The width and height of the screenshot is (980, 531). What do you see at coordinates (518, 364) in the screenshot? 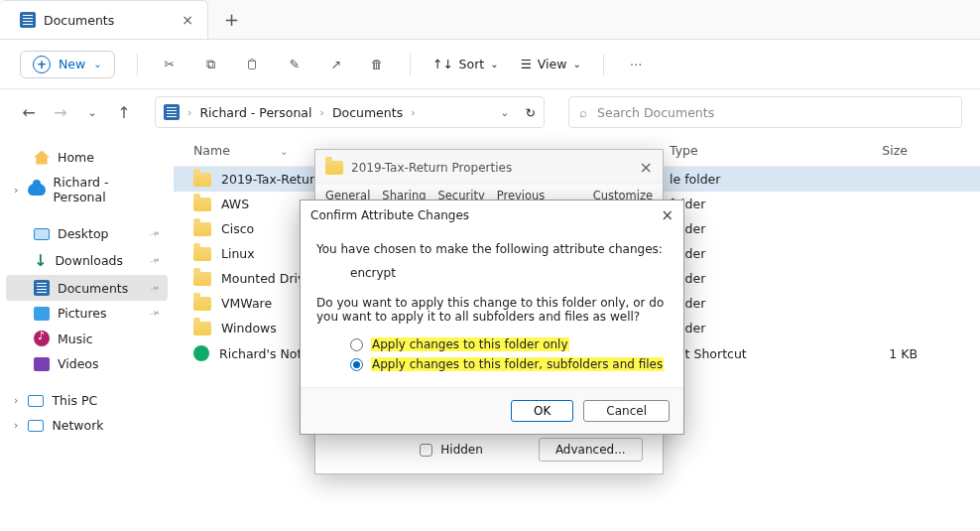
I see `option-label: Apply changes to this folder, subfolders…` at bounding box center [518, 364].